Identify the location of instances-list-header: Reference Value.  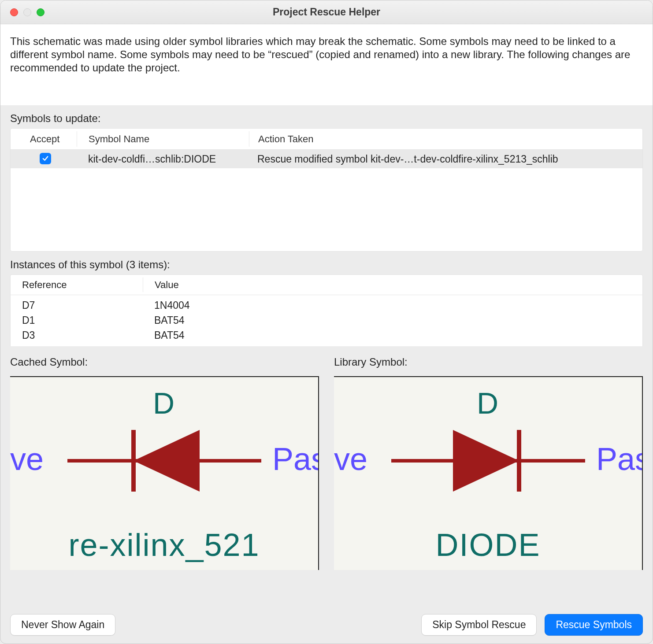
(326, 285).